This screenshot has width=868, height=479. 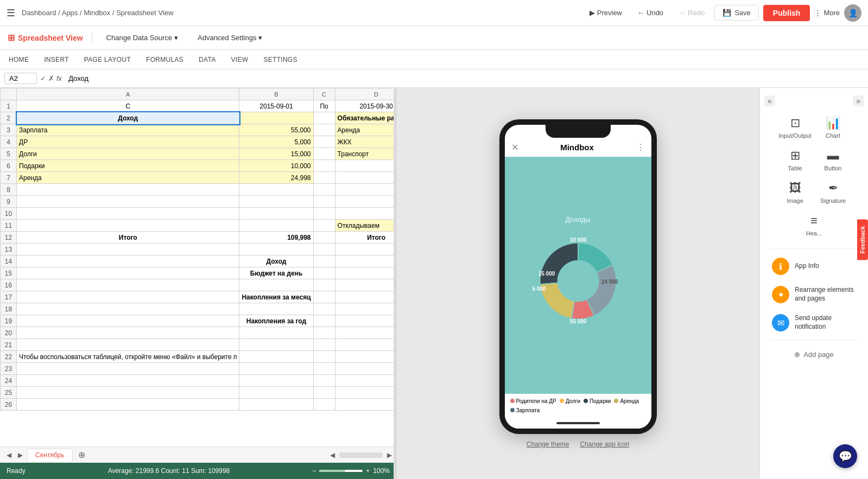 What do you see at coordinates (814, 266) in the screenshot?
I see `app-info-action: ℹ App Info` at bounding box center [814, 266].